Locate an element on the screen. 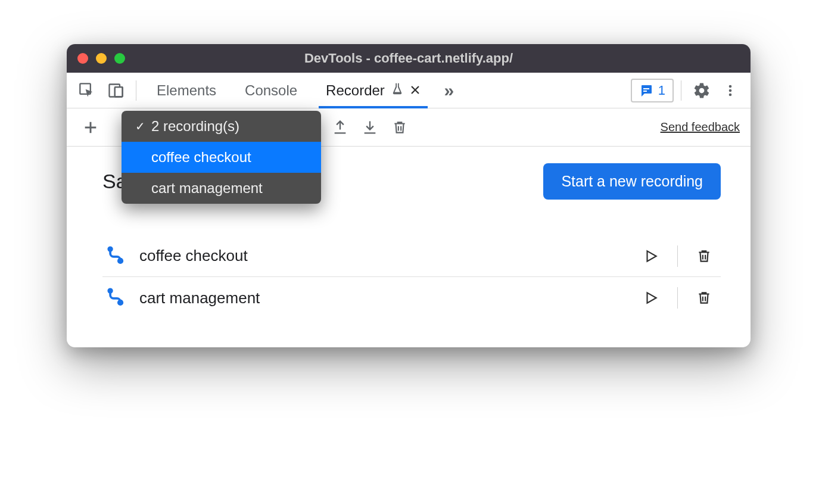 Image resolution: width=822 pixels, height=504 pixels. titlebar: DevTools - coffee-cart.netlify.app/ is located at coordinates (409, 58).